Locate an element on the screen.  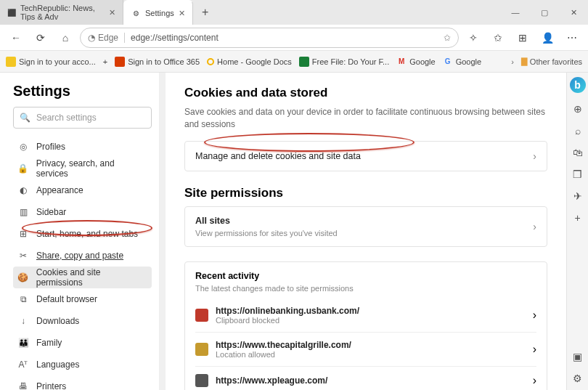
nav-icon: 🔒 is located at coordinates (23, 168).